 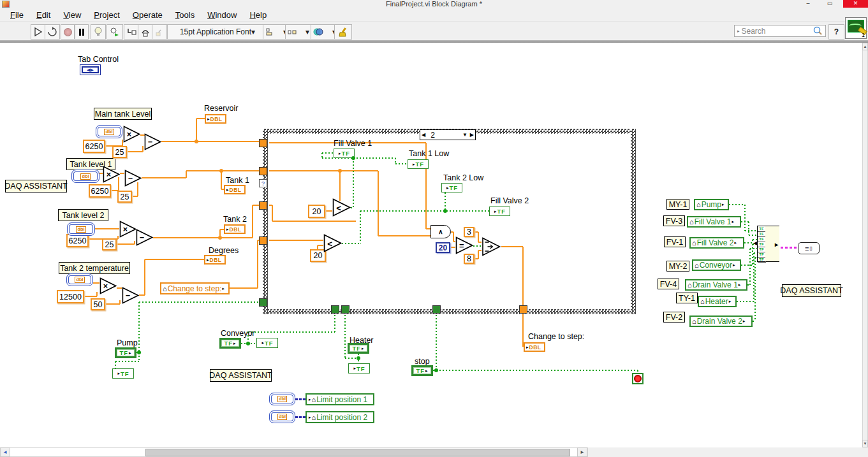 I want to click on tunnel-stop, so click(x=436, y=310).